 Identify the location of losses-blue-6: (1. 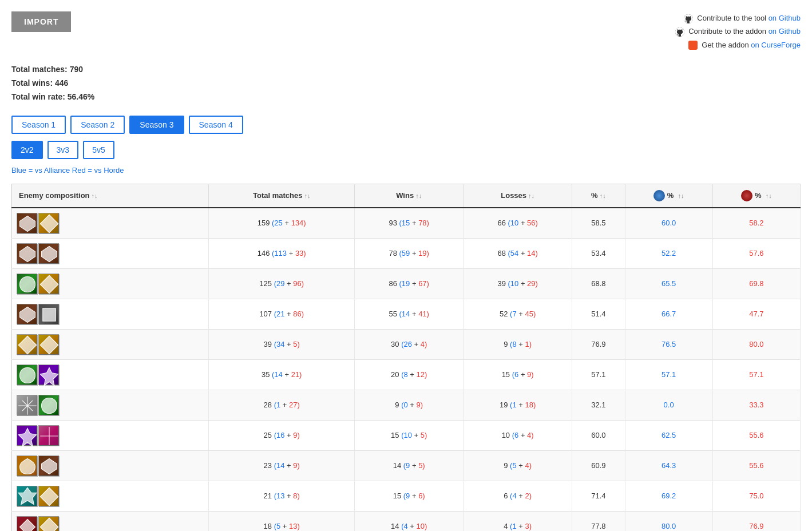
(513, 405).